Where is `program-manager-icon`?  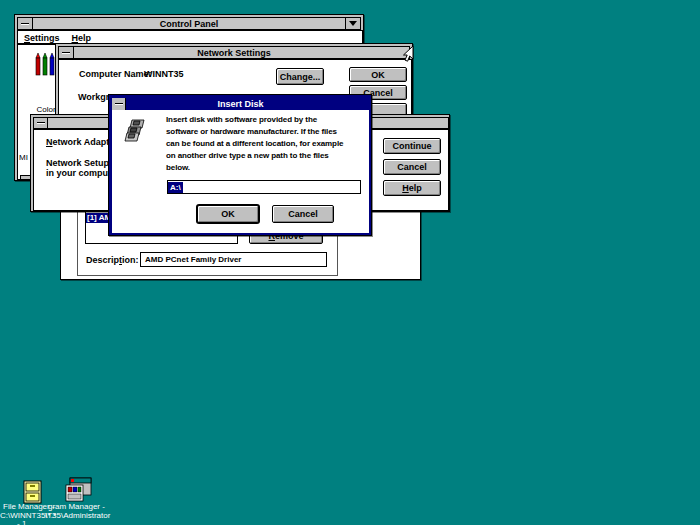
program-manager-icon is located at coordinates (78, 490).